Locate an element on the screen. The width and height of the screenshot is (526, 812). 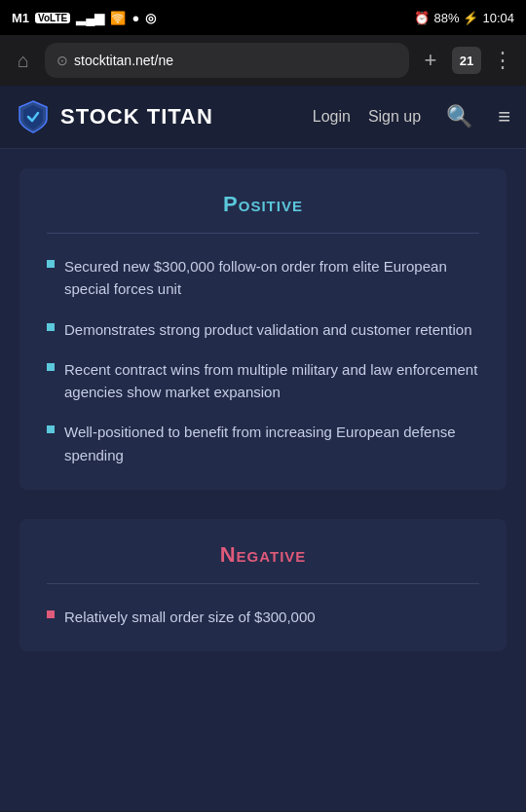
list-item: Well-positioned to benefit from increasi… is located at coordinates (263, 444).